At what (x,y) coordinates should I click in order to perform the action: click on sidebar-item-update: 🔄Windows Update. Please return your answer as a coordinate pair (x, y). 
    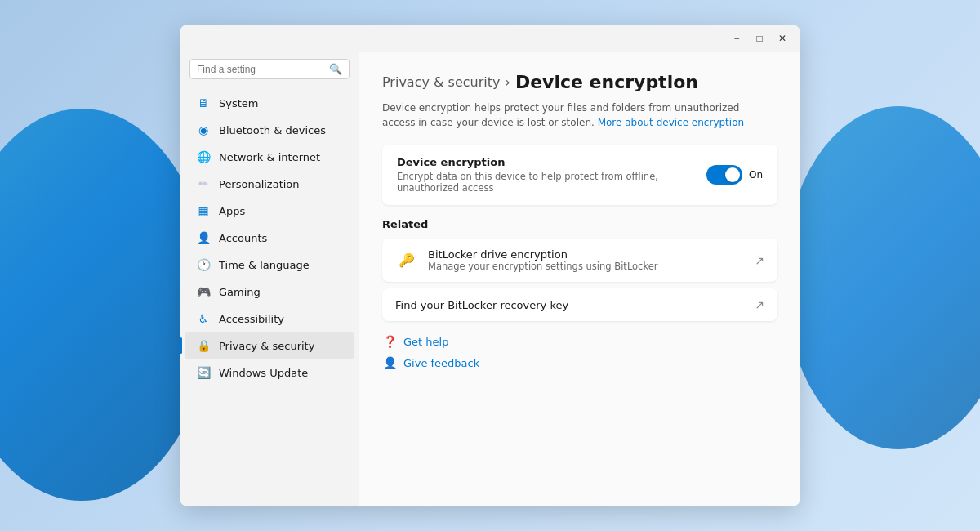
    Looking at the image, I should click on (270, 373).